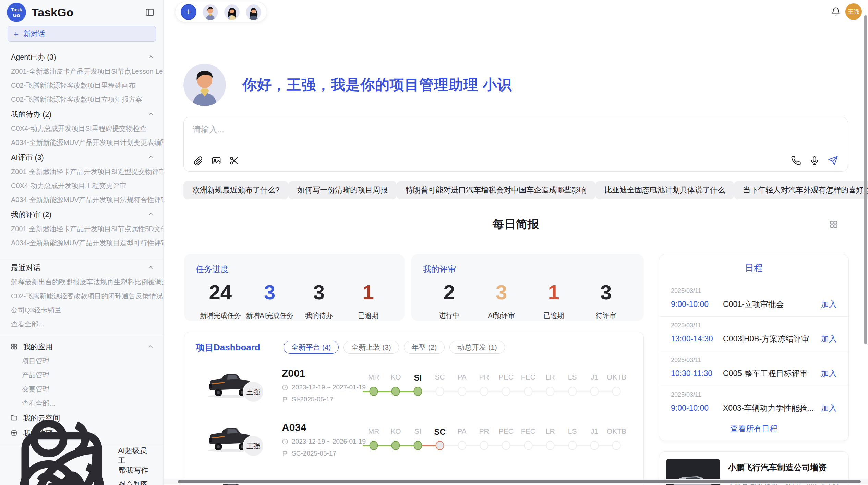  What do you see at coordinates (834, 224) in the screenshot?
I see `layout-grid-icon` at bounding box center [834, 224].